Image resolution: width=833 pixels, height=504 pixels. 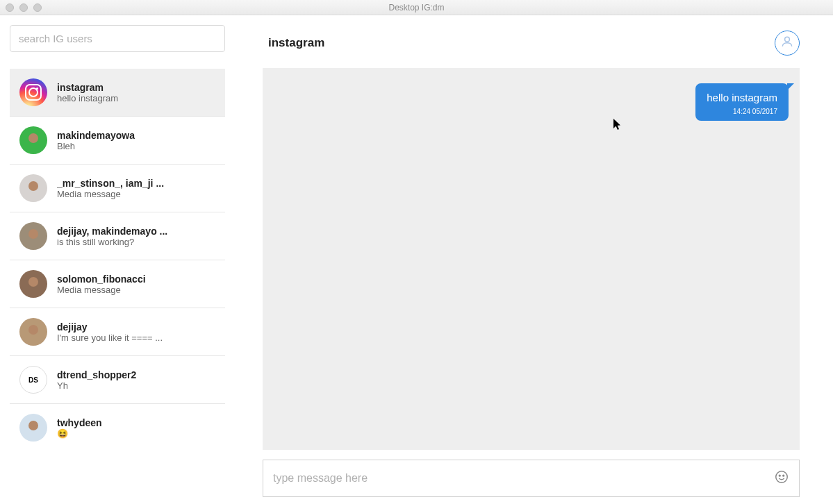 I want to click on conversation-text: makindemayowaBleh, so click(x=96, y=140).